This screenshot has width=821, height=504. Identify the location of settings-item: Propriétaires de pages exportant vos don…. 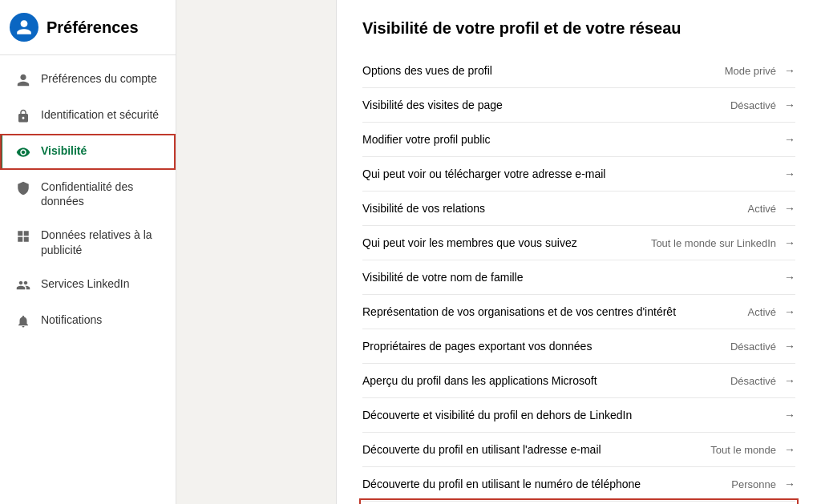
(579, 346).